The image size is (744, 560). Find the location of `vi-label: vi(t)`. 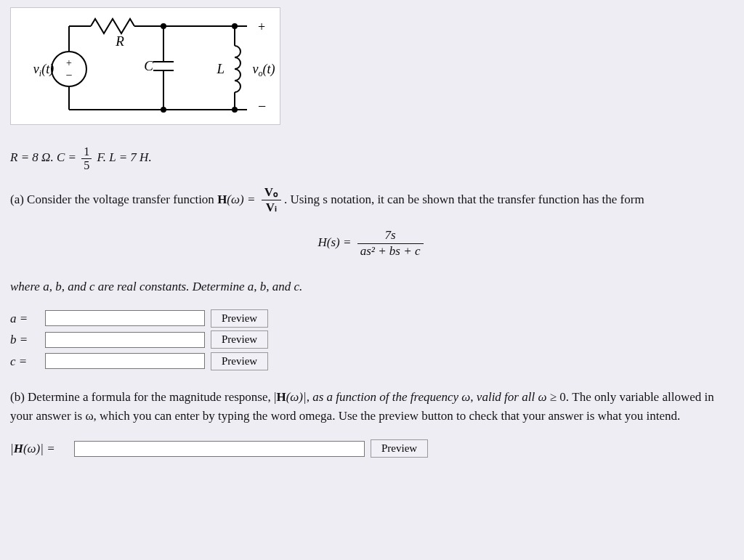

vi-label: vi(t) is located at coordinates (44, 70).